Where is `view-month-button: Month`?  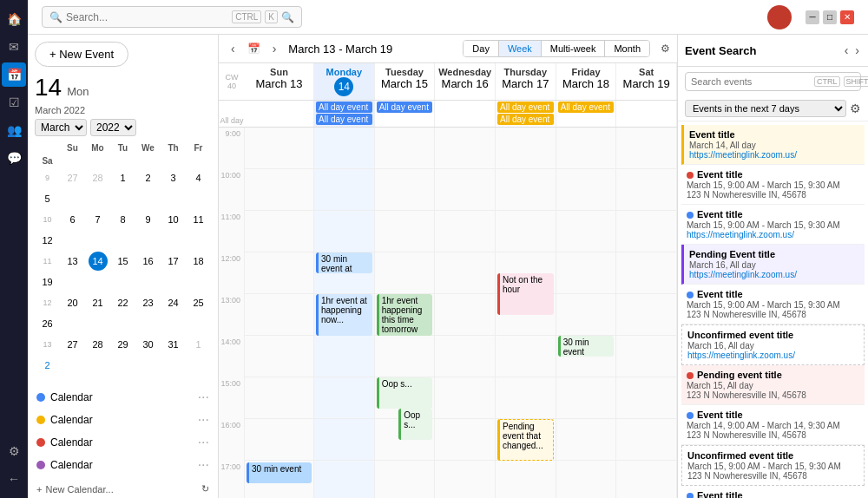
view-month-button: Month is located at coordinates (627, 49).